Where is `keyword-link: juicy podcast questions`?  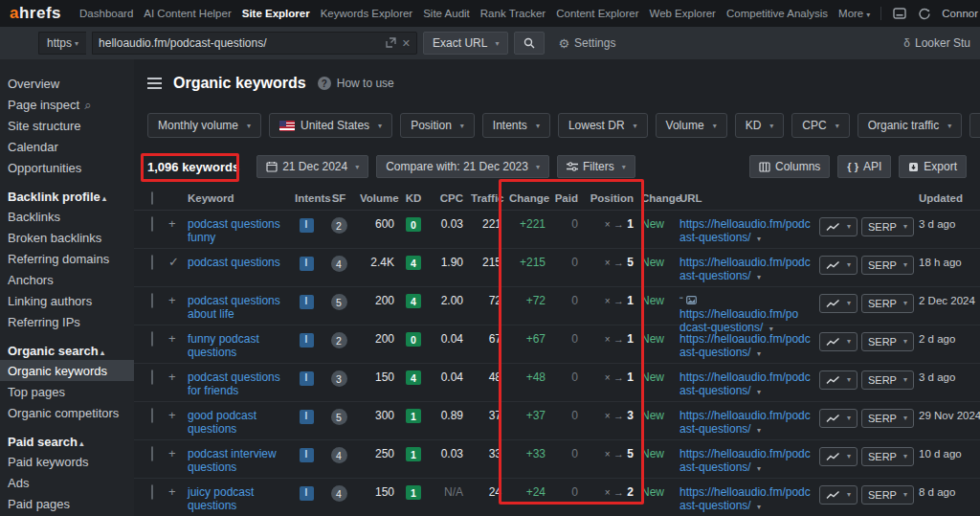
keyword-link: juicy podcast questions is located at coordinates (220, 499).